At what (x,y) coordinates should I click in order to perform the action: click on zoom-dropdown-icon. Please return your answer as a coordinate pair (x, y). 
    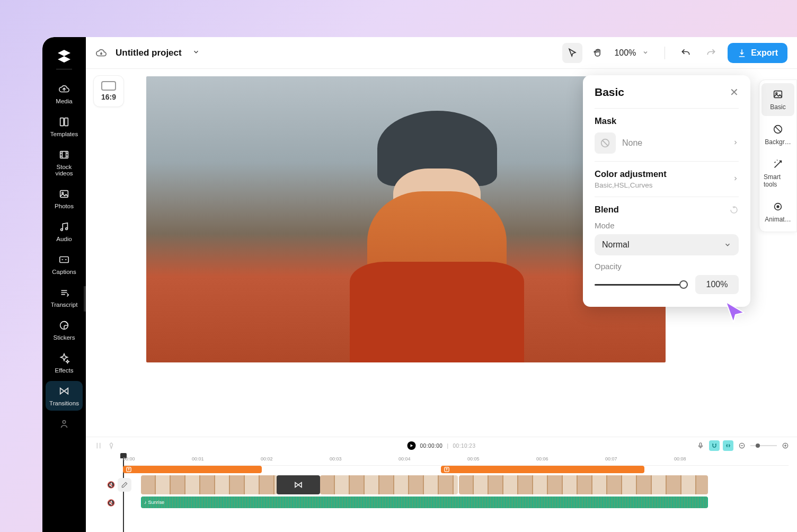
    Looking at the image, I should click on (645, 53).